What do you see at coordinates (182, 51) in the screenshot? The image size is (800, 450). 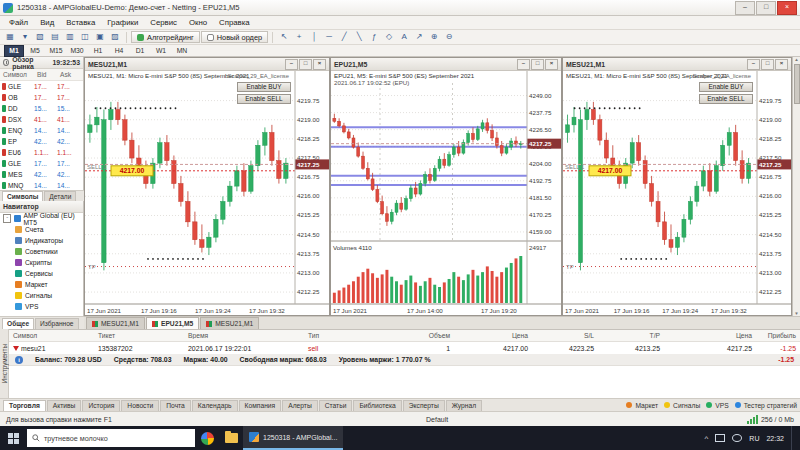 I see `timeframe-mn: MN` at bounding box center [182, 51].